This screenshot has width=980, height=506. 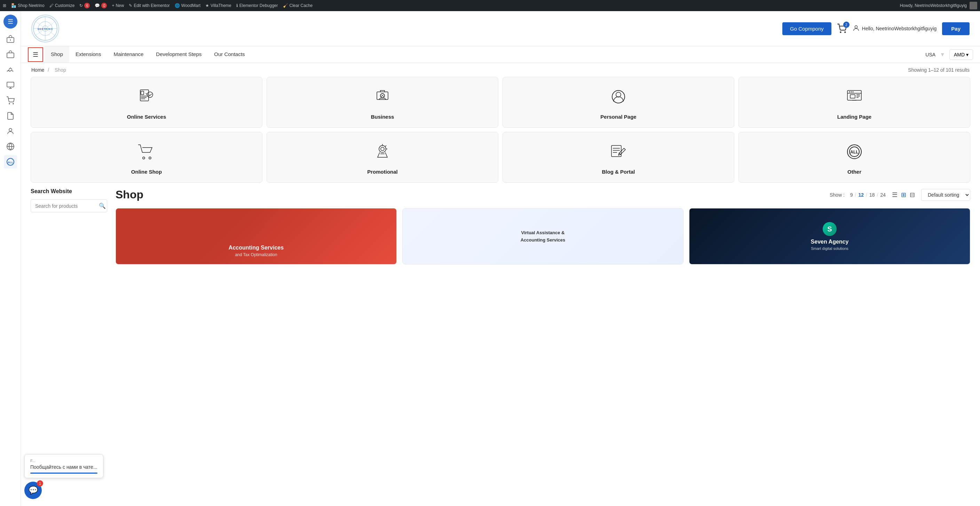 I want to click on sidebar-item-cart, so click(x=11, y=100).